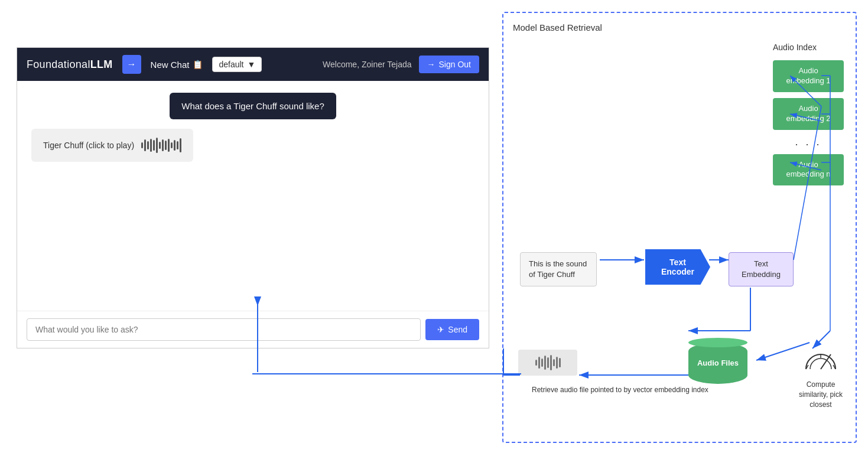 This screenshot has width=868, height=453. Describe the element at coordinates (431, 64) in the screenshot. I see `signout-icon: →` at that location.